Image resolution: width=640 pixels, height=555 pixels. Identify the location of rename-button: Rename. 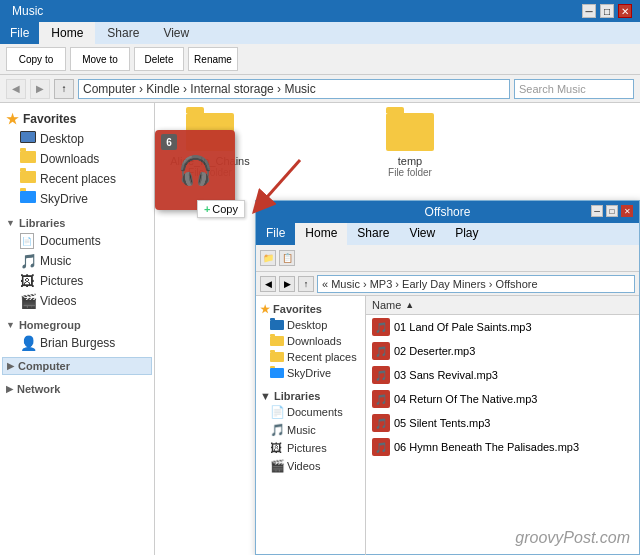
(213, 59).